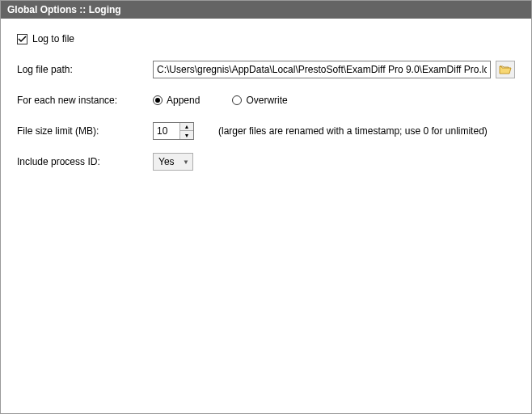 The image size is (532, 414). I want to click on spinner-up-button: ▲, so click(187, 127).